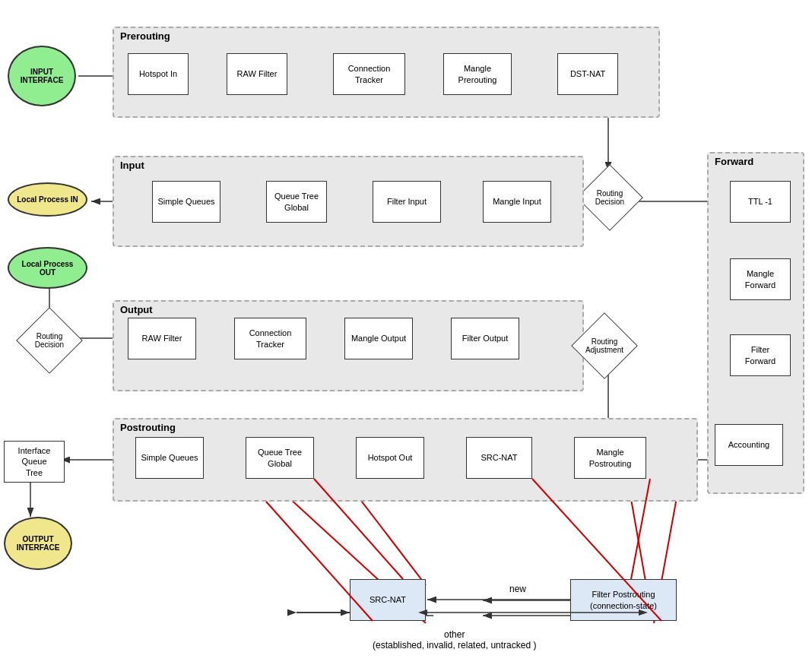 The width and height of the screenshot is (812, 668). What do you see at coordinates (610, 198) in the screenshot?
I see `routing-decision-pre-label: Routing Decision` at bounding box center [610, 198].